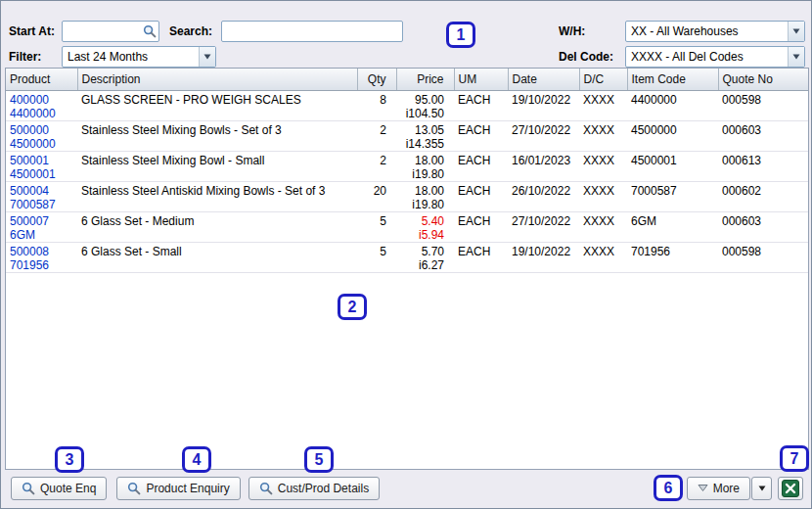 This screenshot has height=509, width=812. Describe the element at coordinates (377, 135) in the screenshot. I see `qty-cell: 2` at that location.